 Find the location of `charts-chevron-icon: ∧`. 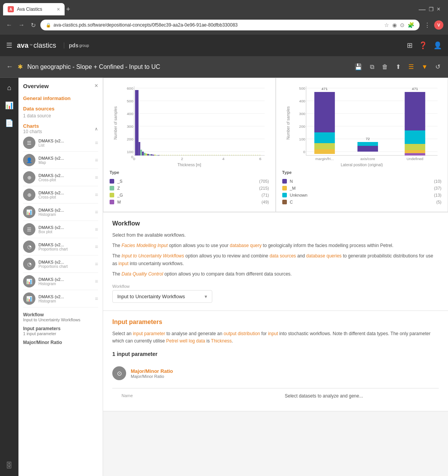

charts-chevron-icon: ∧ is located at coordinates (96, 129).